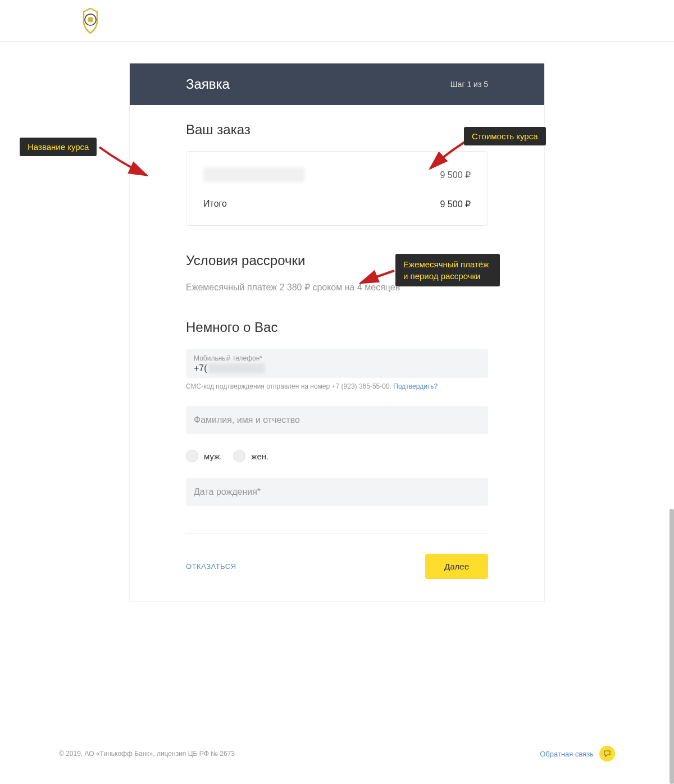  Describe the element at coordinates (337, 368) in the screenshot. I see `phone-value: +7(` at that location.